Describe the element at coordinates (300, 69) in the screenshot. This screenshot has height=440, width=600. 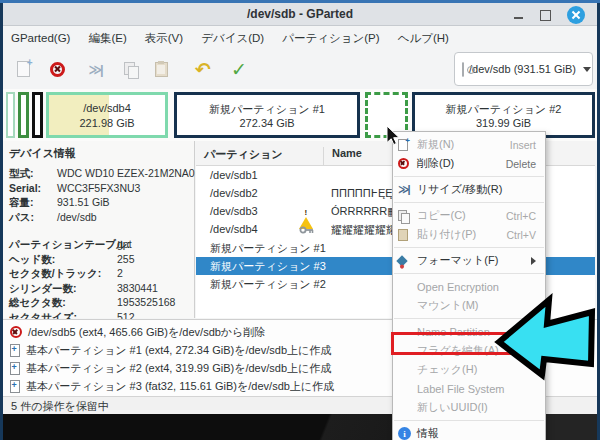
I see `toolbar: + ≫| ↶ ✓ /dev/sdb (931.51 GiB)` at that location.